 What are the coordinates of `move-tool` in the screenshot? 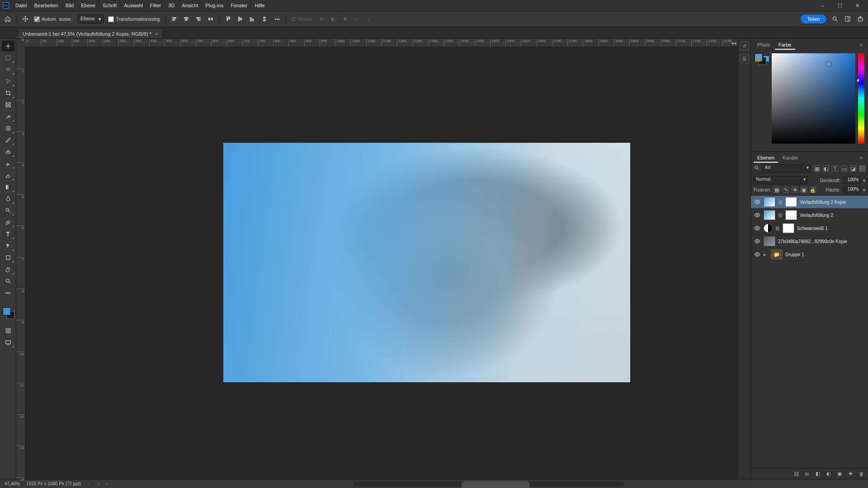 It's located at (8, 46).